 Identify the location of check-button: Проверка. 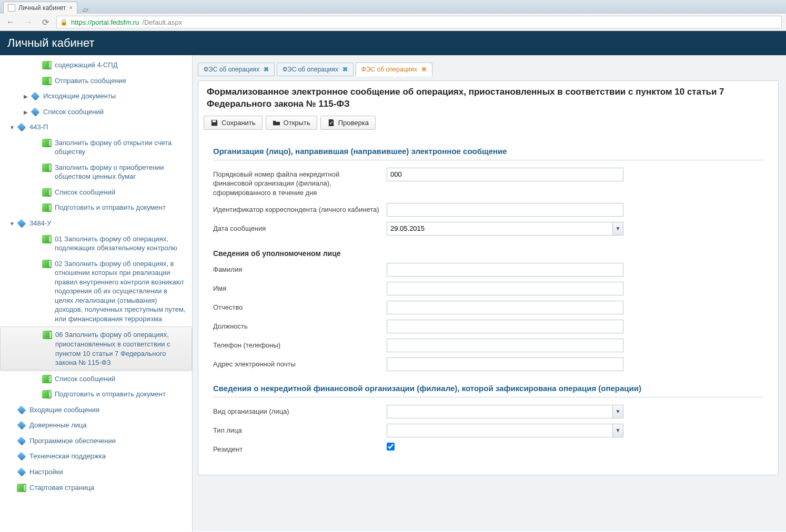
(348, 123).